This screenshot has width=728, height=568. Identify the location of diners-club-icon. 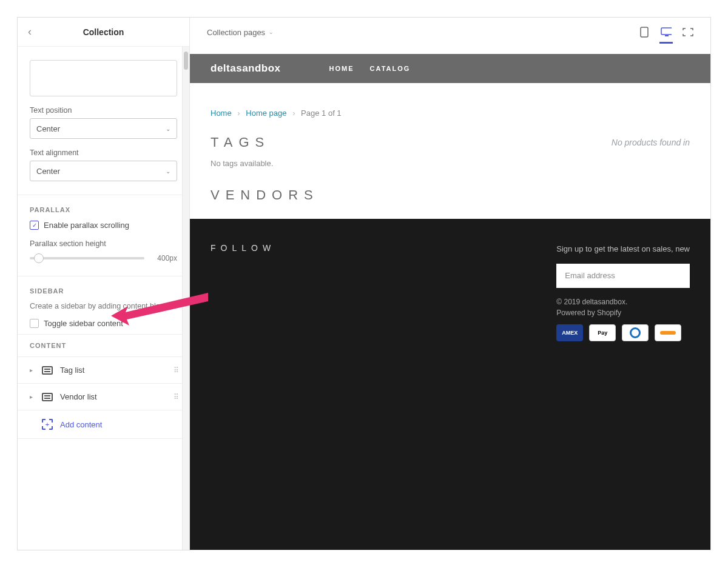
(635, 333).